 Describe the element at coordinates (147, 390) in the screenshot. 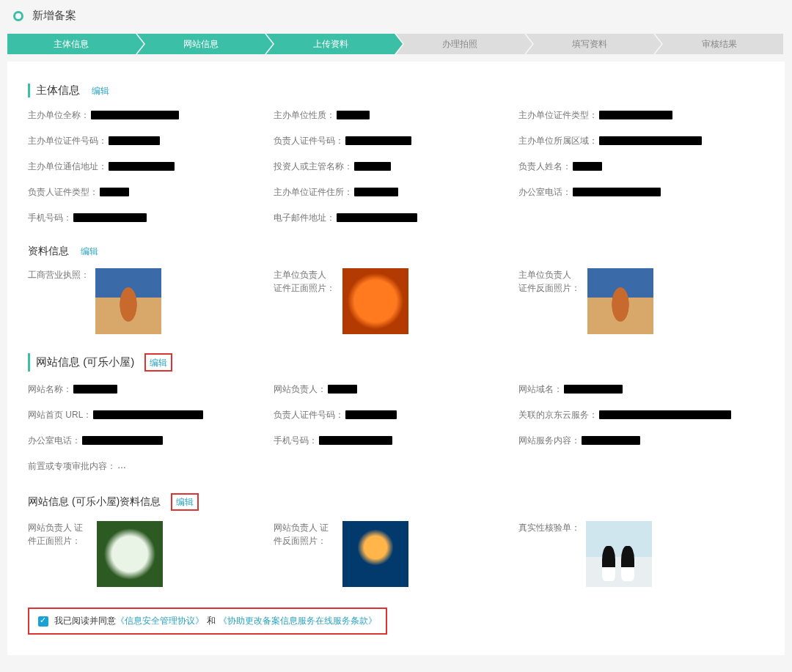

I see `field-site-name: 网站名称` at that location.